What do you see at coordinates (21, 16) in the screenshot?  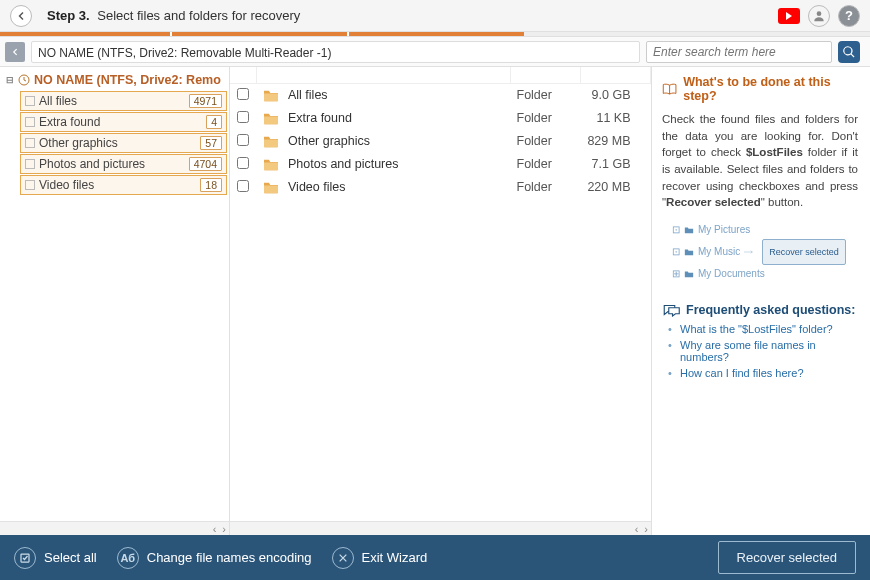 I see `back-button` at bounding box center [21, 16].